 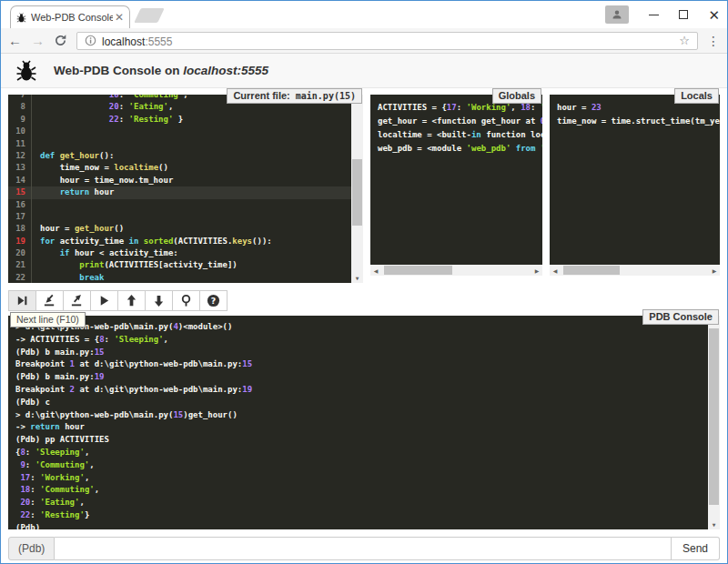 What do you see at coordinates (457, 189) in the screenshot?
I see `globals-panel: Globals ACTIVITIES = {17: 'Working', 18:…` at bounding box center [457, 189].